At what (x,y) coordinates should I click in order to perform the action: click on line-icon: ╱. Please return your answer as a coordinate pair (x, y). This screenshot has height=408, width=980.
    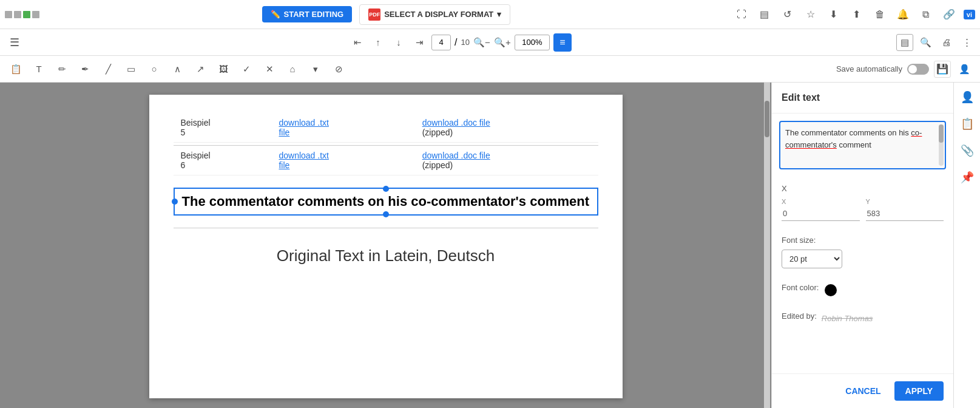
    Looking at the image, I should click on (108, 69).